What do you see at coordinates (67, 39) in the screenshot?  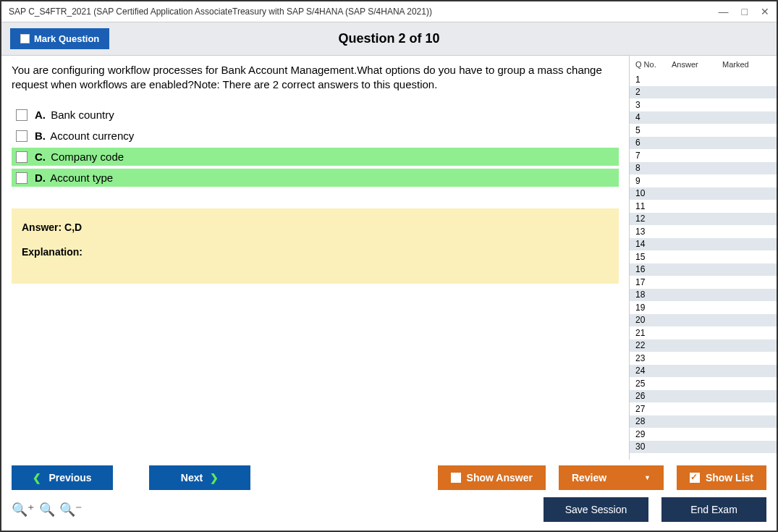 I see `mark-question-label: Mark Question` at bounding box center [67, 39].